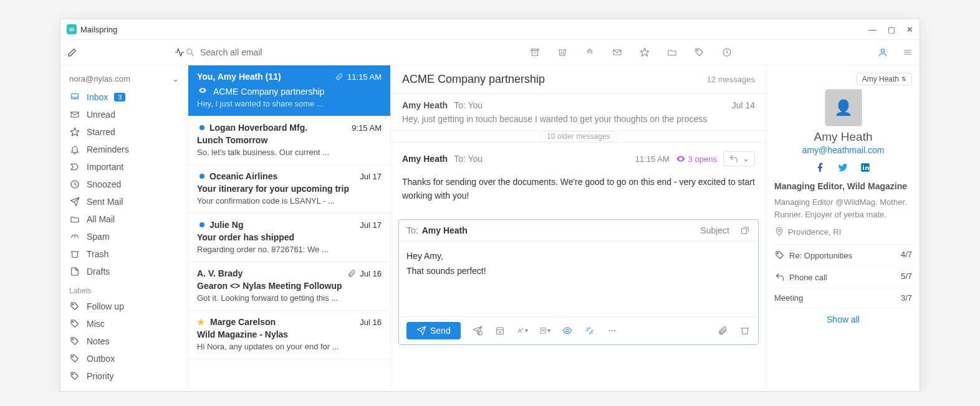  What do you see at coordinates (124, 324) in the screenshot?
I see `sidebar-label-misc: Misc` at bounding box center [124, 324].